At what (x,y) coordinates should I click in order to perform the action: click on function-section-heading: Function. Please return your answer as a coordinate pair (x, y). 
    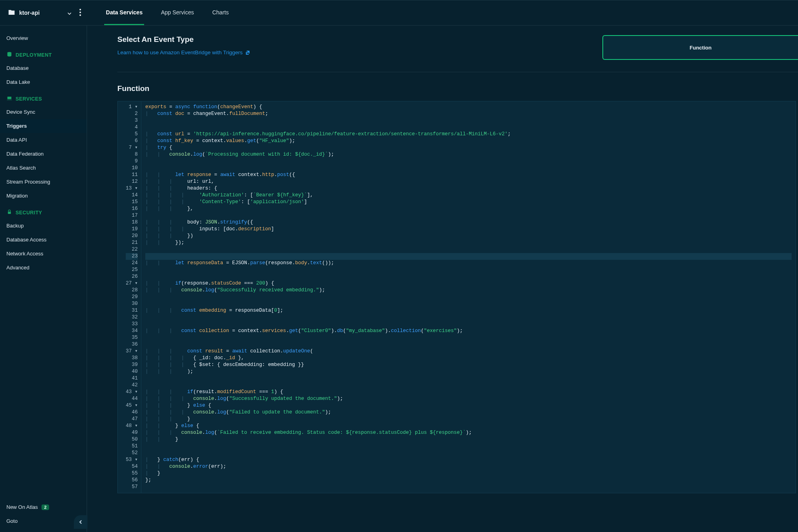
    Looking at the image, I should click on (457, 89).